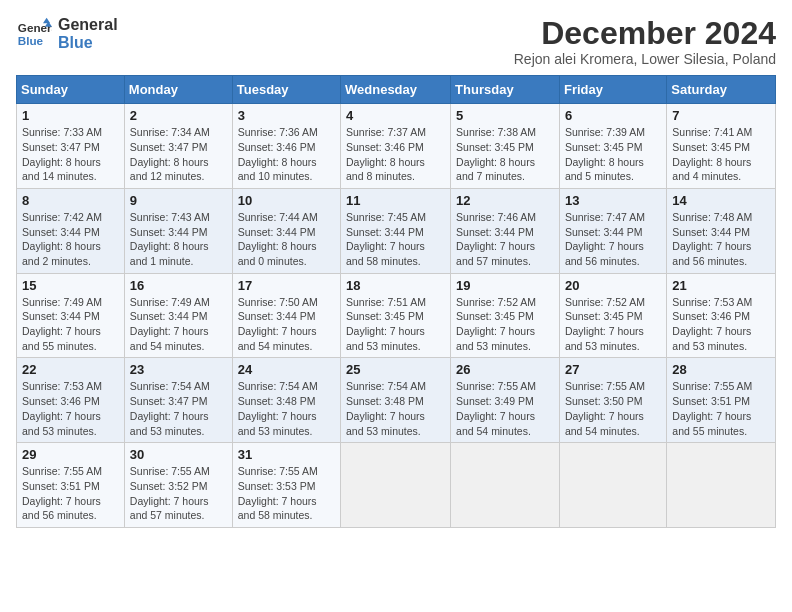  What do you see at coordinates (396, 90) in the screenshot?
I see `weekday-header: Wednesday` at bounding box center [396, 90].